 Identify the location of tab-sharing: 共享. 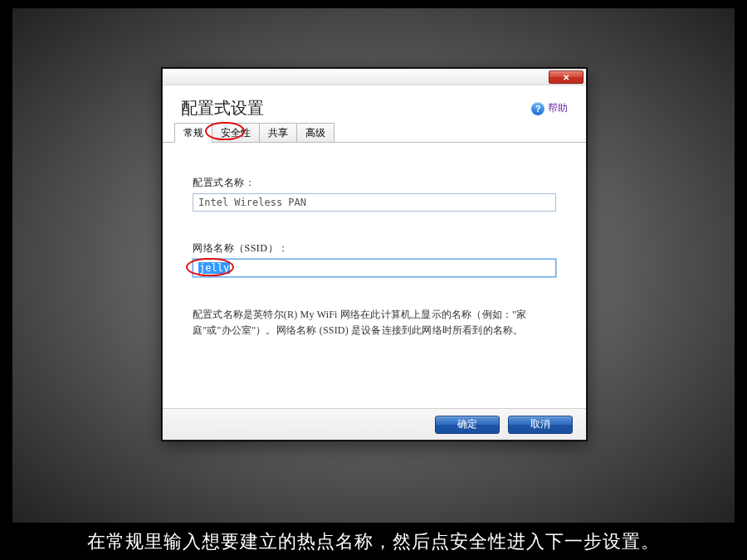
(278, 133).